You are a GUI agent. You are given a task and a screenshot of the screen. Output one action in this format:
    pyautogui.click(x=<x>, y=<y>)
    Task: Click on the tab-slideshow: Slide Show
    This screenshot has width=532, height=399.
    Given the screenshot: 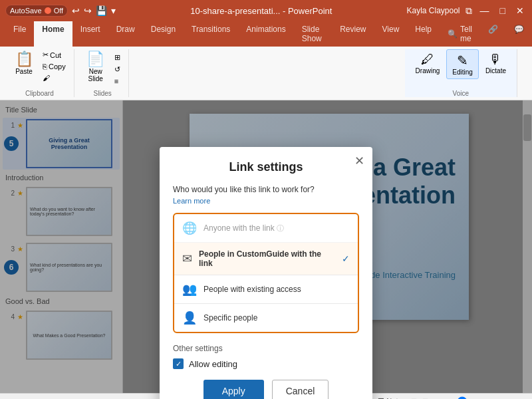 What is the action you would take?
    pyautogui.click(x=313, y=34)
    